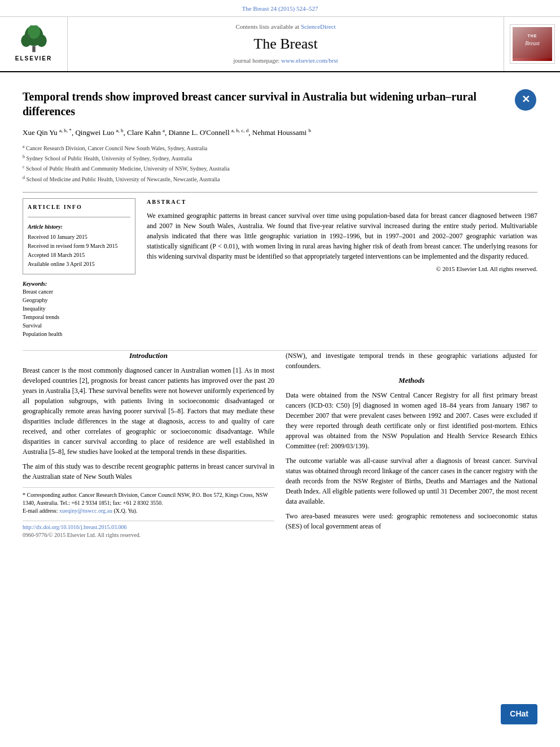  I want to click on abstract-section: ABSTRACT We examined geographic patterns…, so click(342, 269).